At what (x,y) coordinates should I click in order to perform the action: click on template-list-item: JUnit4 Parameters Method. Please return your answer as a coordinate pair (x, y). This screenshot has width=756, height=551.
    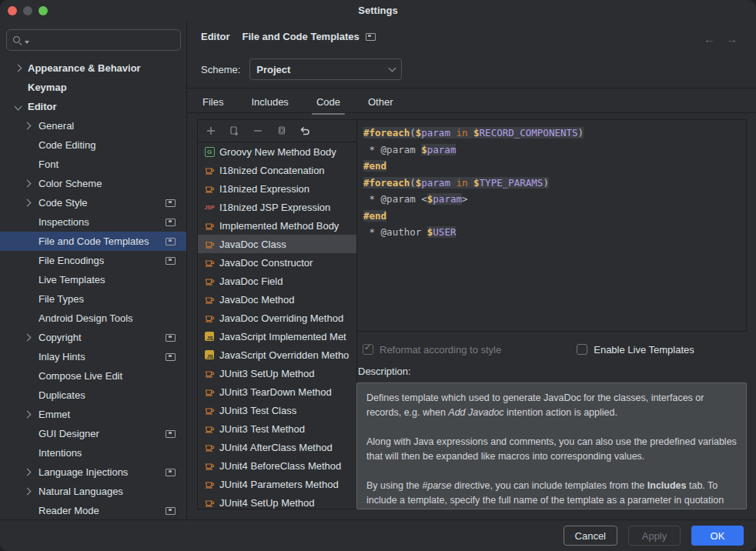
    Looking at the image, I should click on (277, 484).